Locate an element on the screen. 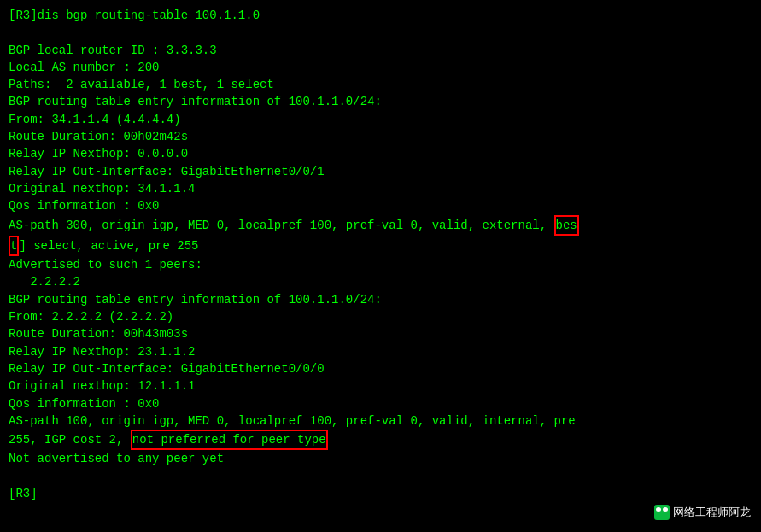 The height and width of the screenshot is (532, 761). line-18: From: 2.2.2.2 (2.2.2.2) is located at coordinates (381, 317).